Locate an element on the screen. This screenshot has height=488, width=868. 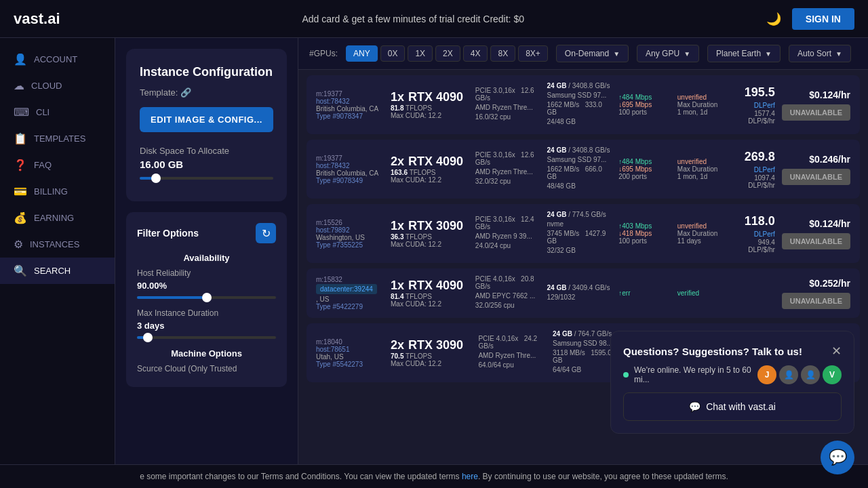
storage-bw-spec: 1662 MB/s 666.0 GB is located at coordinates (580, 173).